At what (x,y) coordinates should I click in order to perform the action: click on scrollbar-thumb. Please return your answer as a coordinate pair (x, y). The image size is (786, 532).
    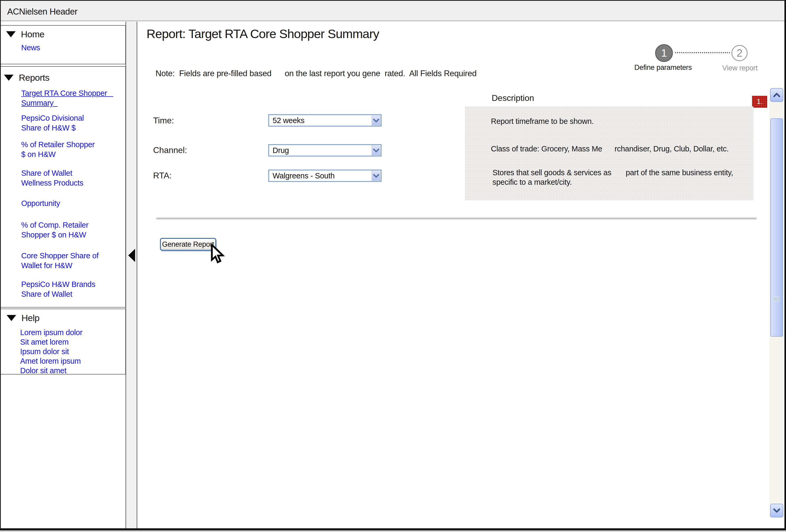
    Looking at the image, I should click on (777, 227).